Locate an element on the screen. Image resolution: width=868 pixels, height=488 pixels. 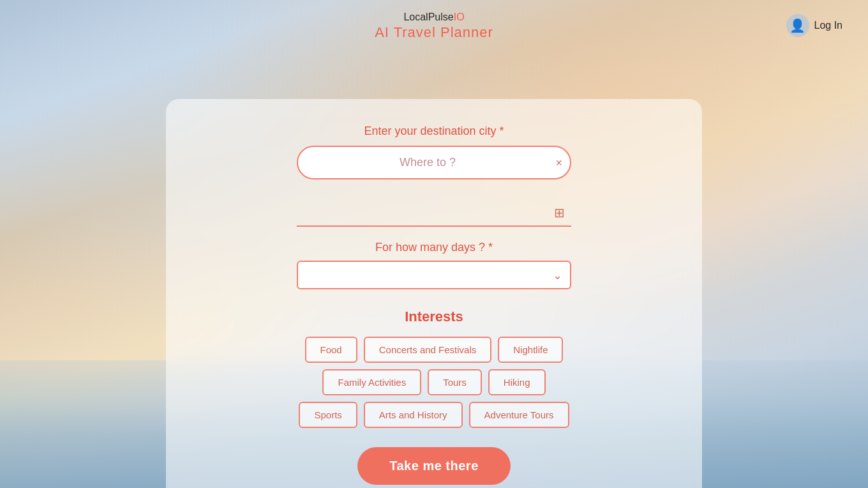
interest-adventure: Adventure Tours is located at coordinates (520, 415).